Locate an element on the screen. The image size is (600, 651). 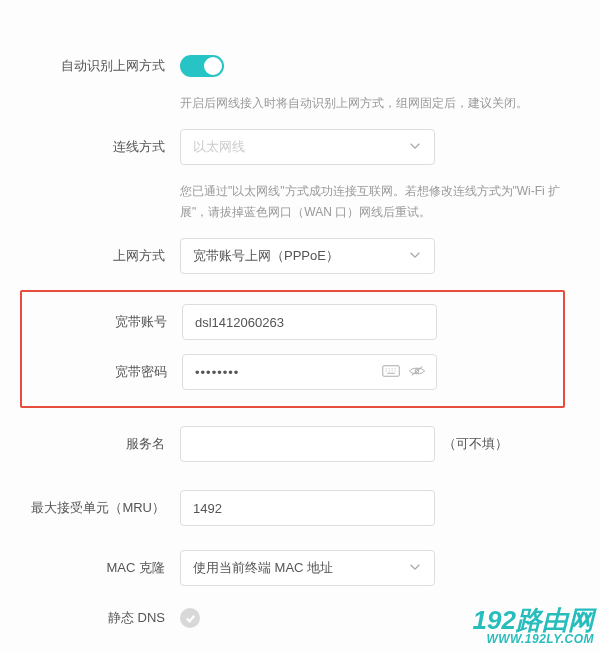
internet-mode-value: 宽带账号上网（PPPoE） is located at coordinates (266, 256).